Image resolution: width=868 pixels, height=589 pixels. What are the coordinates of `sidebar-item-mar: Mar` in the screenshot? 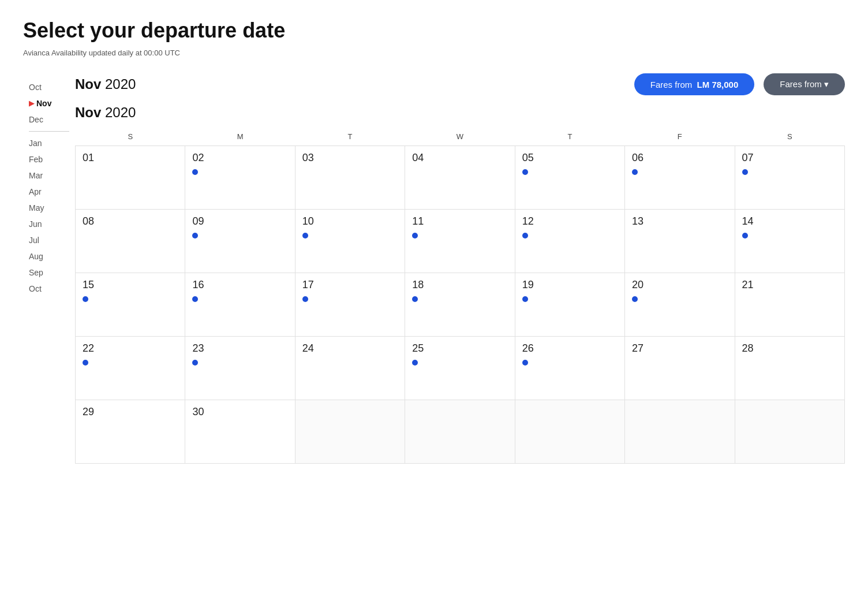 It's located at (49, 176).